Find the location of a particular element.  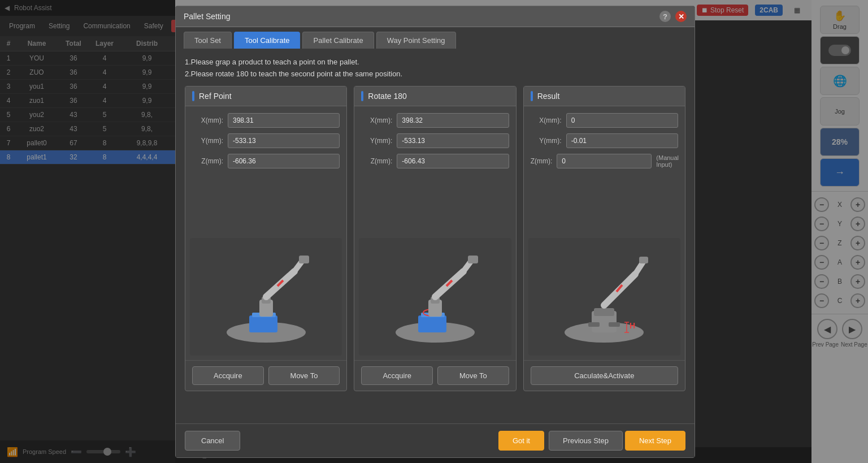

modal-title: Pallet Setting is located at coordinates (207, 16).